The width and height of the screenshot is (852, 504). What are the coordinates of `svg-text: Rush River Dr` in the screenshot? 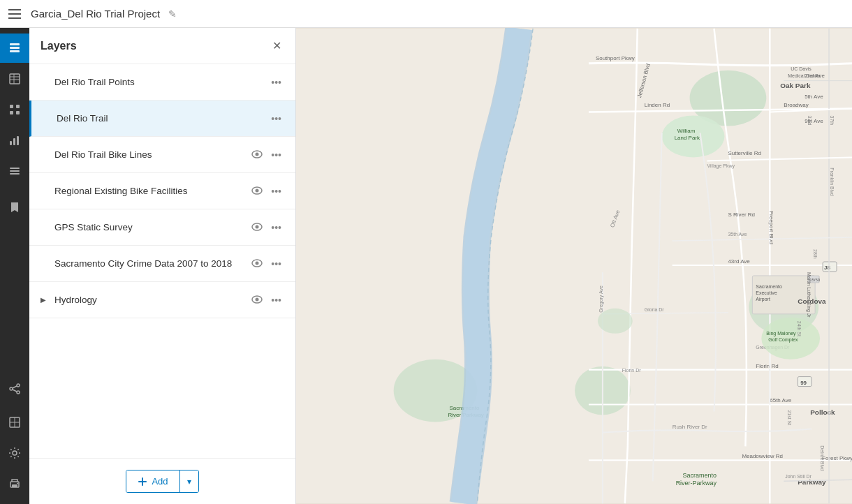 It's located at (690, 427).